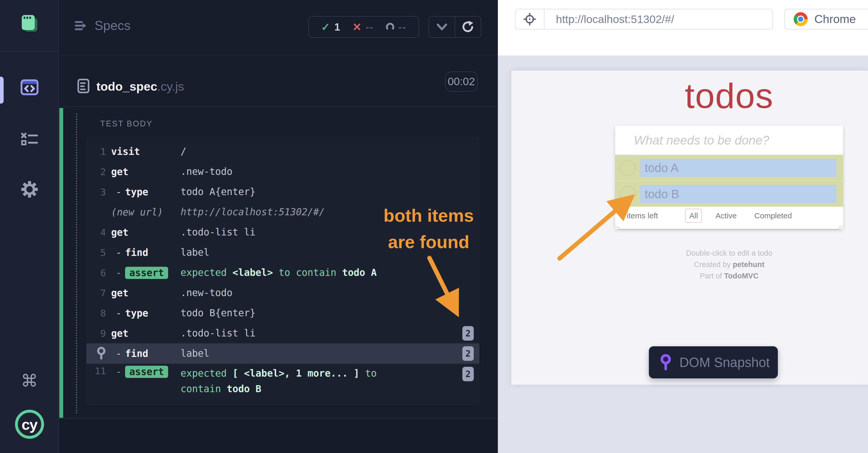  What do you see at coordinates (741, 216) in the screenshot?
I see `todo-filters: AllActiveCompleted` at bounding box center [741, 216].